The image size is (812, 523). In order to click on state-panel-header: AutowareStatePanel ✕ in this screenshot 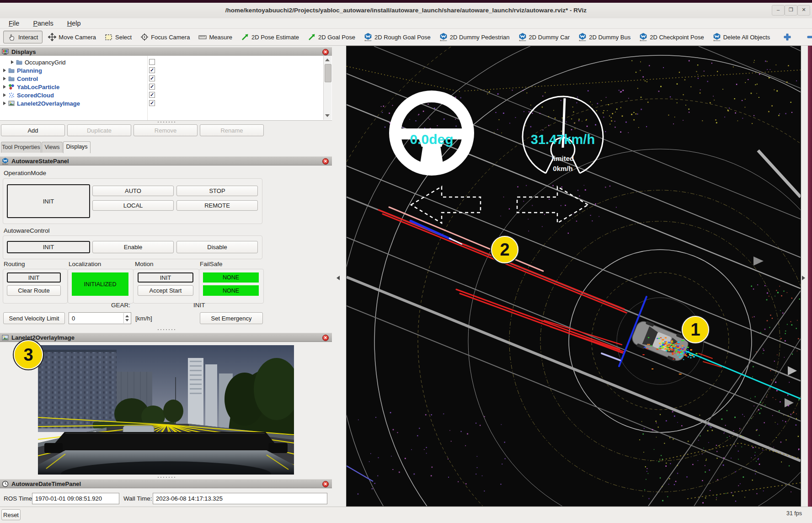, I will do `click(166, 161)`.